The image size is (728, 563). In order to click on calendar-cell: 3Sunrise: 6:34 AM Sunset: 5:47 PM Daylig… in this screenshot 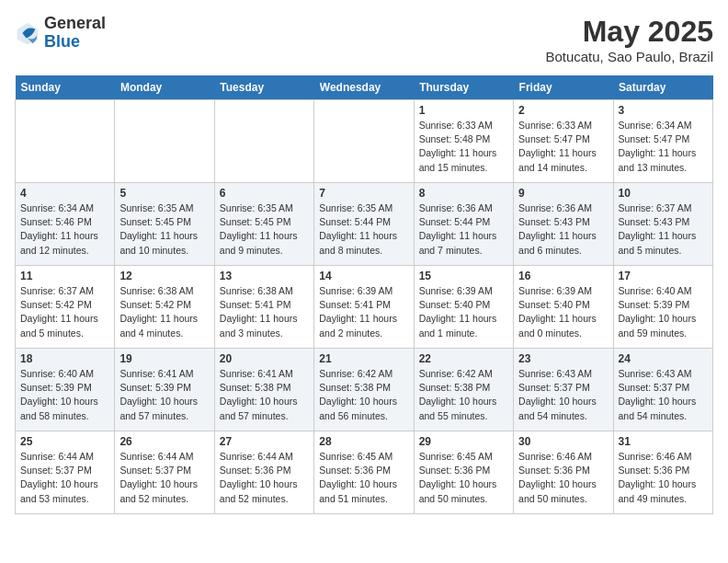, I will do `click(663, 142)`.